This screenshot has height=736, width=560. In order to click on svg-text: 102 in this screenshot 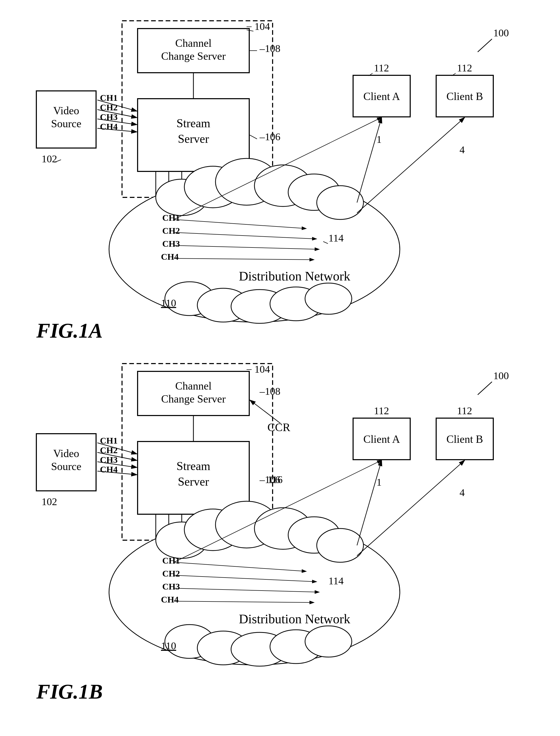, I will do `click(49, 502)`.